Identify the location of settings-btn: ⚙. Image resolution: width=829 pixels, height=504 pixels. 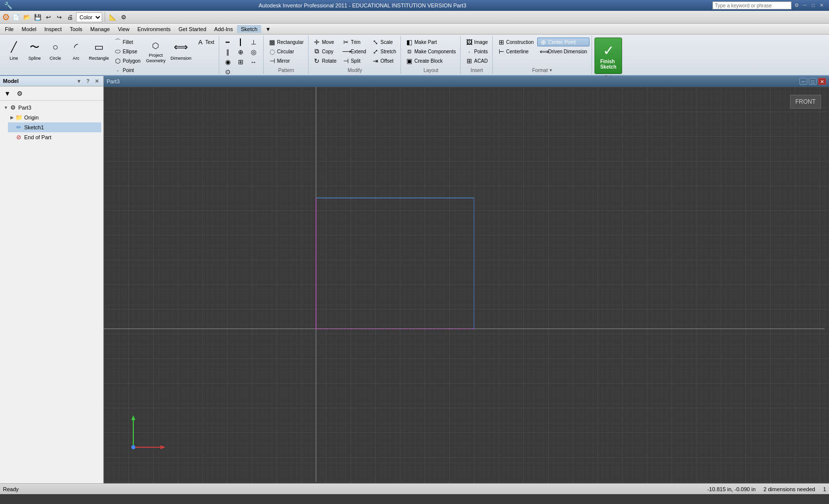
(123, 17).